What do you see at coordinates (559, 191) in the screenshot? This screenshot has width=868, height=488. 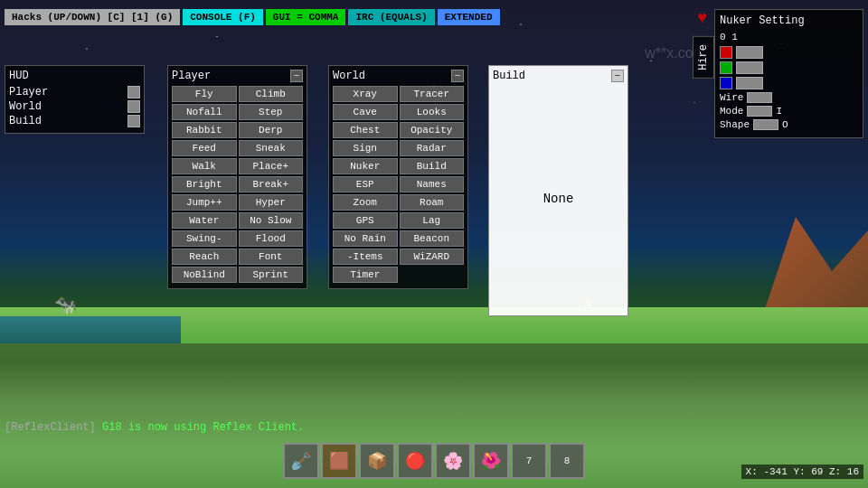 I see `build-panel: Build — None` at bounding box center [559, 191].